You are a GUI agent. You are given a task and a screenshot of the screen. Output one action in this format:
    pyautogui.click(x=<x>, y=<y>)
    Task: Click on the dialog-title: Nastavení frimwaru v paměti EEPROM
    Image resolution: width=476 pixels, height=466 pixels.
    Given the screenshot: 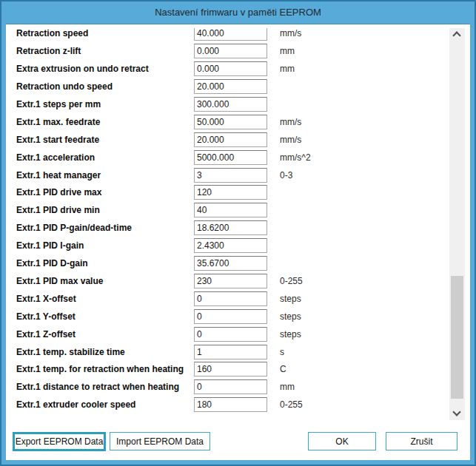 What is the action you would take?
    pyautogui.click(x=238, y=12)
    